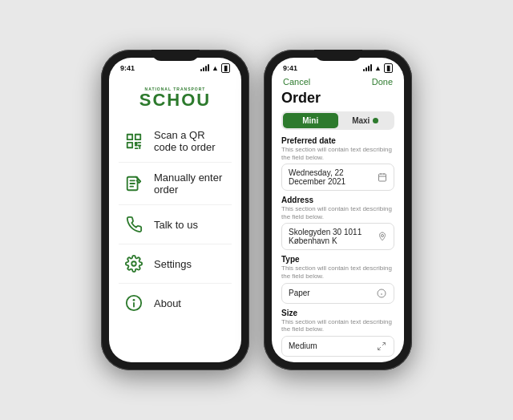  Describe the element at coordinates (338, 346) in the screenshot. I see `size-input: Medium` at that location.